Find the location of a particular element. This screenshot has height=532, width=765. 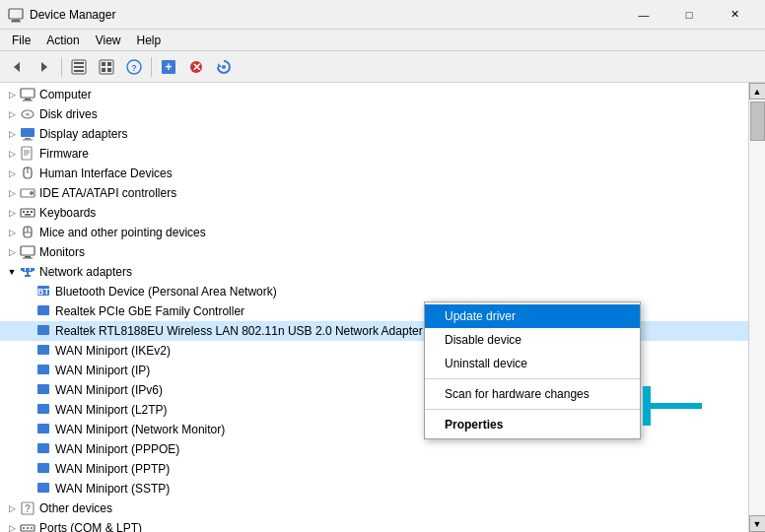

ctx-scan-changes: Scan for hardware changes is located at coordinates (532, 394).